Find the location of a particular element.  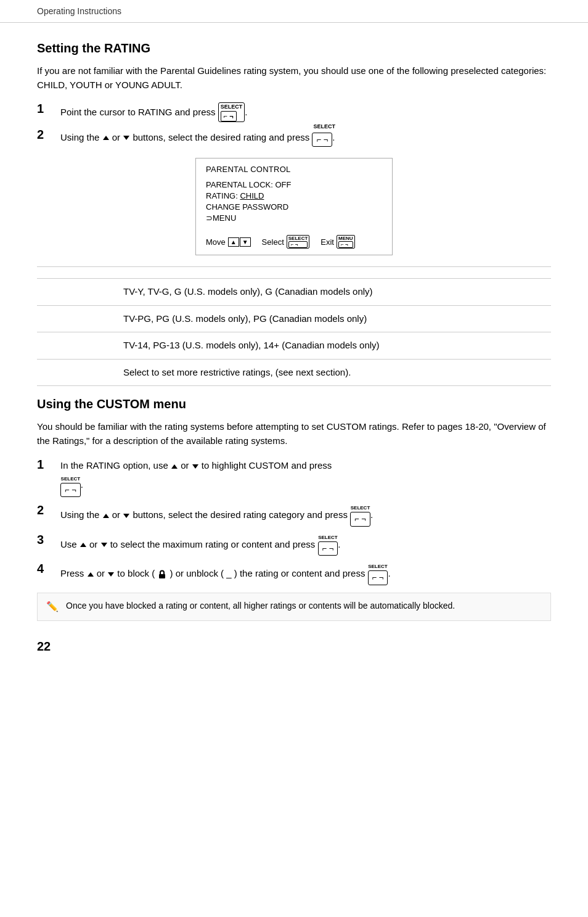

arrow-down-icon is located at coordinates (126, 138).